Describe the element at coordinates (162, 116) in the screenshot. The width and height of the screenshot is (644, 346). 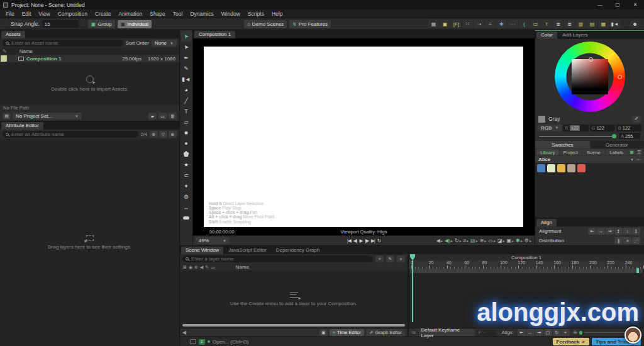
I see `new-window-icon: ▭` at that location.